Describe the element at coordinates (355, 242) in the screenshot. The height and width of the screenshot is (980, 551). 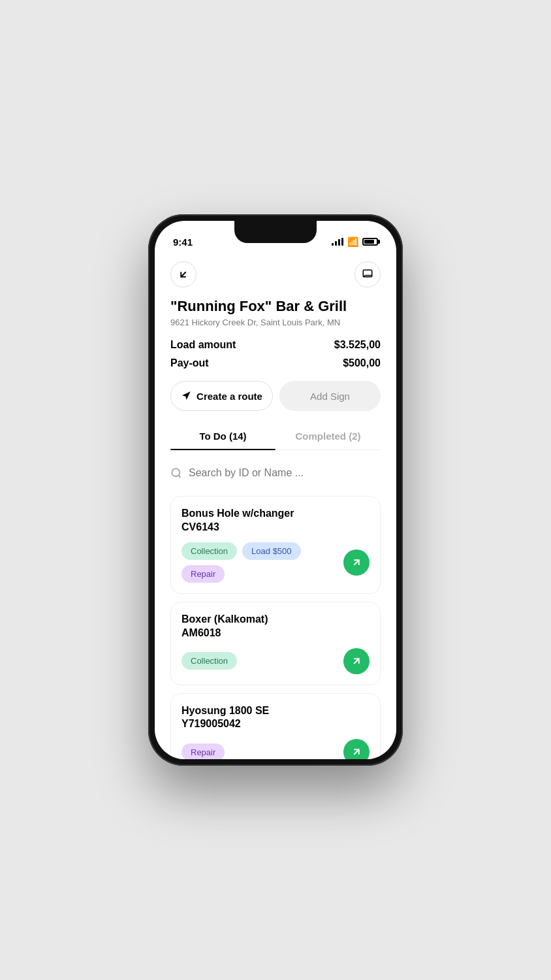
I see `status-icons: 📶` at that location.